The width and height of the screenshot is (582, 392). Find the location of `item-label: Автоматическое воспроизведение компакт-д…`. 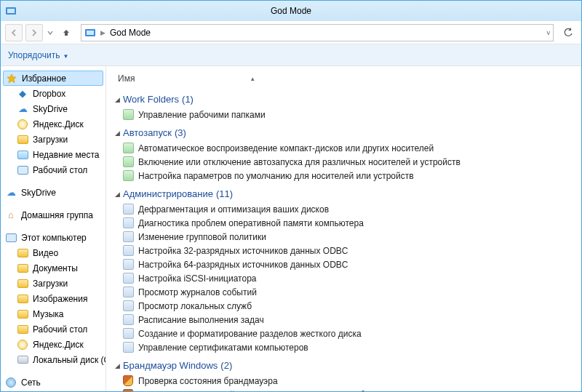

item-label: Автоматическое воспроизведение компакт-д… is located at coordinates (286, 148).